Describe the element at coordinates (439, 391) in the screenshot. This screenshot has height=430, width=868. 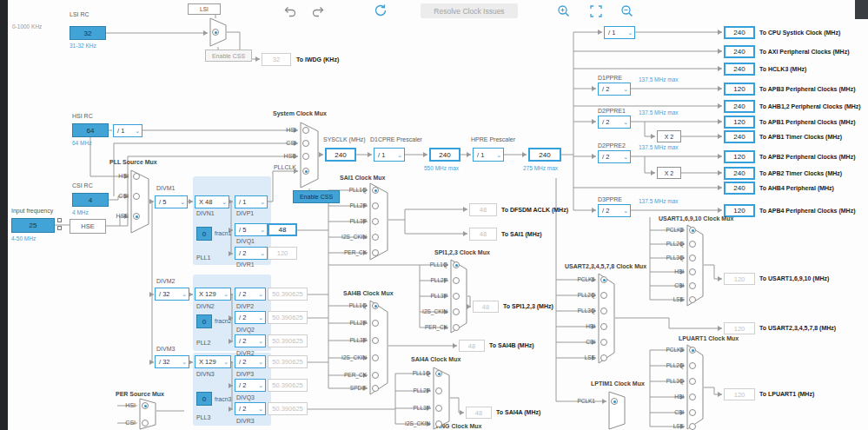
I see `sai4a-mux-option-pll2p` at that location.